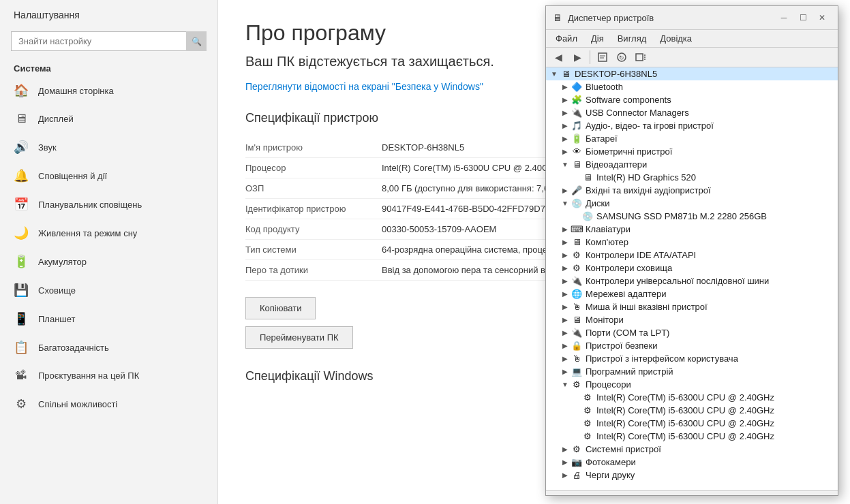  Describe the element at coordinates (628, 151) in the screenshot. I see `biometric-label: Біометричні пристрої` at that location.